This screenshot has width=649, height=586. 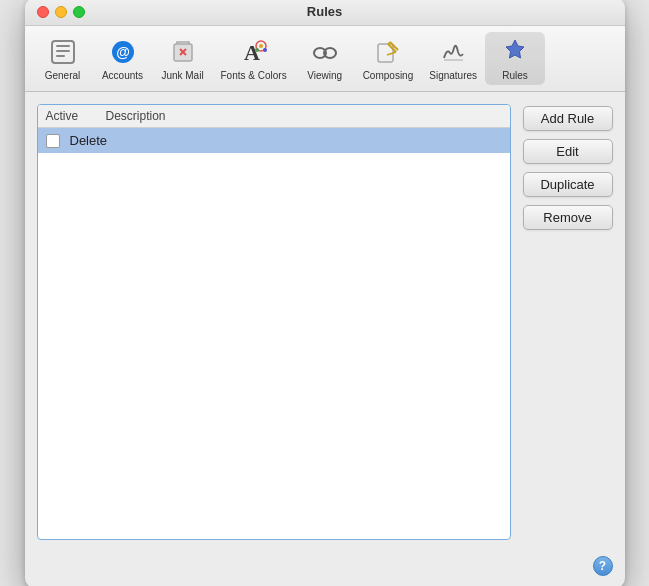 What do you see at coordinates (388, 52) in the screenshot?
I see `composing-icon` at bounding box center [388, 52].